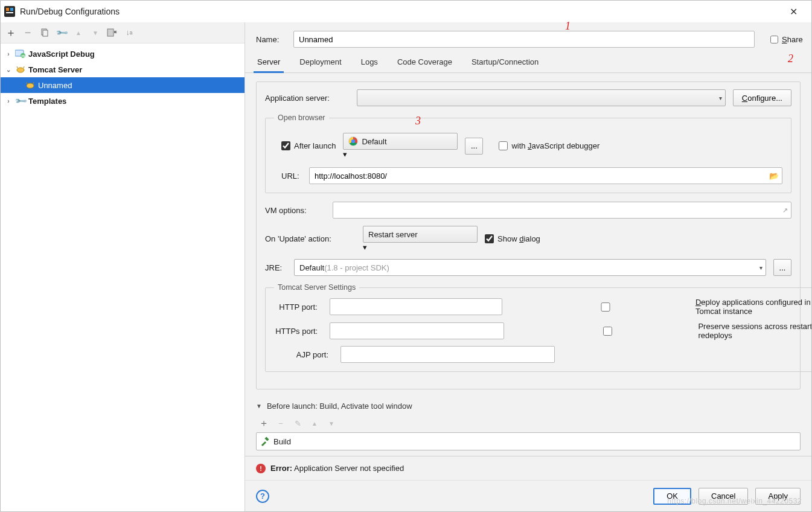  Describe the element at coordinates (673, 496) in the screenshot. I see `ok-button: OK` at that location.